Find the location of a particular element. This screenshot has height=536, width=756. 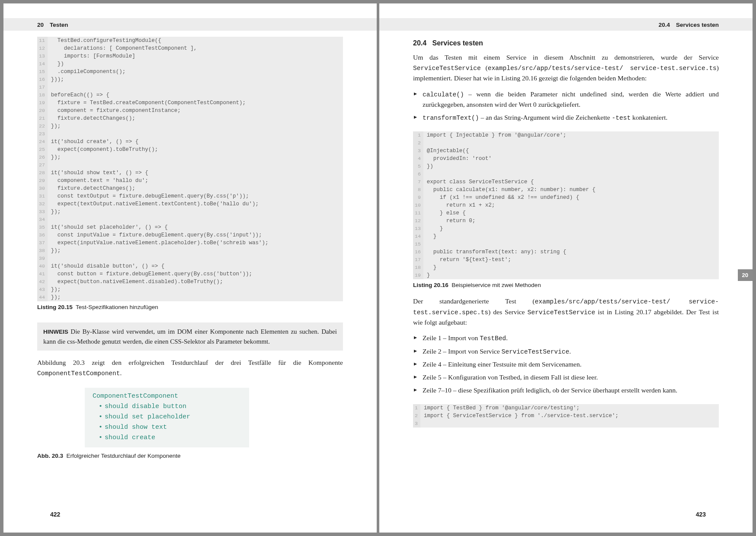

header-section-num: 20.4 is located at coordinates (664, 25).